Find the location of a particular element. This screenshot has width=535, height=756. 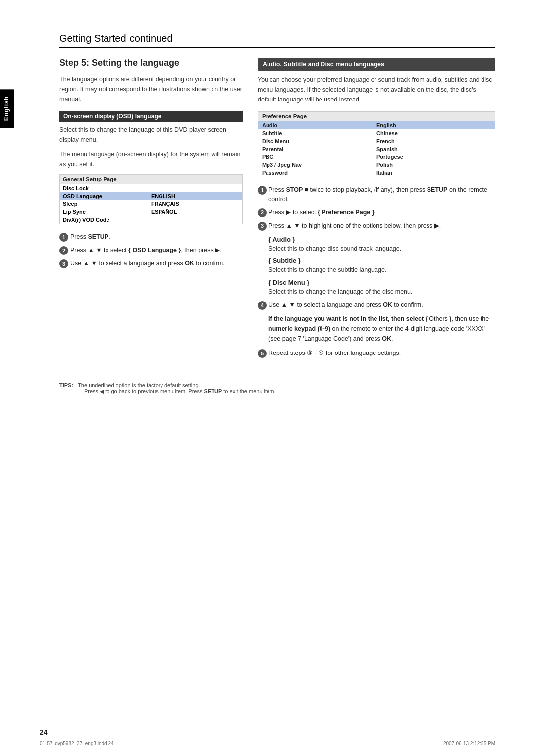

english-tab: English is located at coordinates (7, 108).